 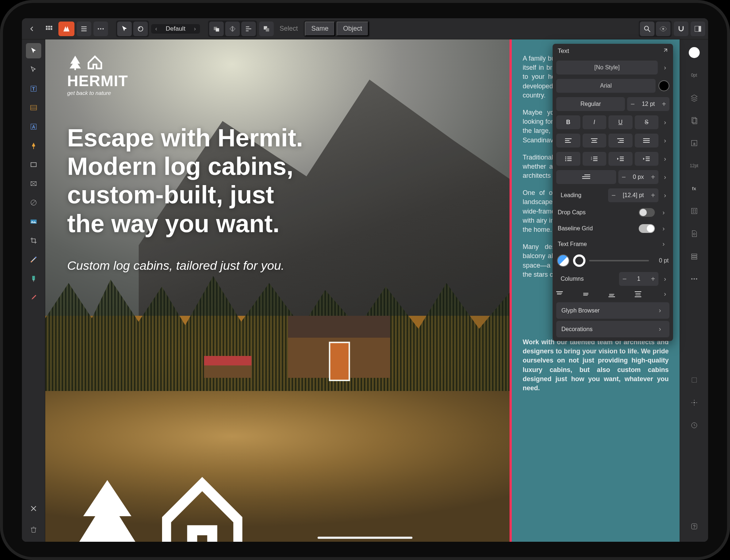 I want to click on align-left-button, so click(x=568, y=141).